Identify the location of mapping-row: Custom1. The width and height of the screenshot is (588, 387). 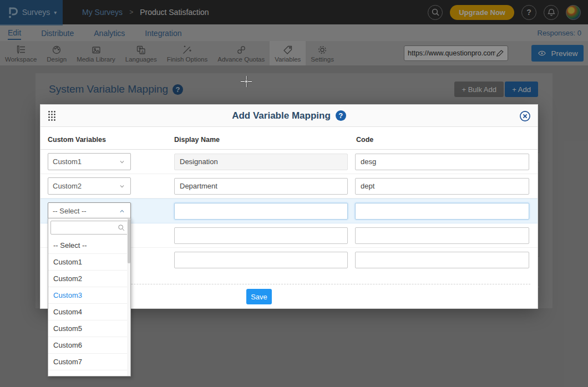
(289, 162).